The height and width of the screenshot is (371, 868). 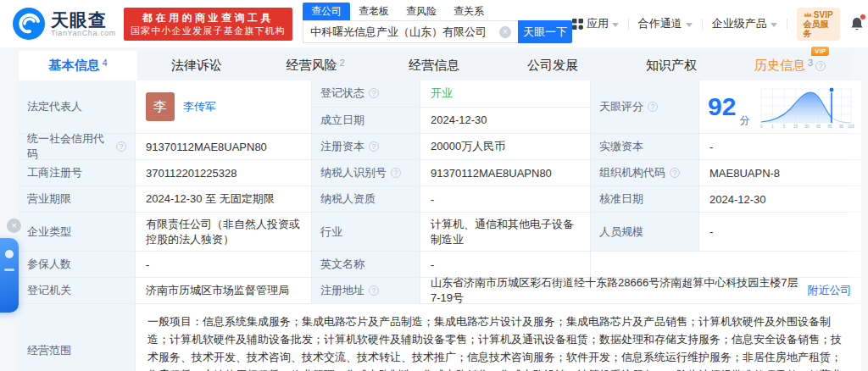 I want to click on empty-cell, so click(x=726, y=264).